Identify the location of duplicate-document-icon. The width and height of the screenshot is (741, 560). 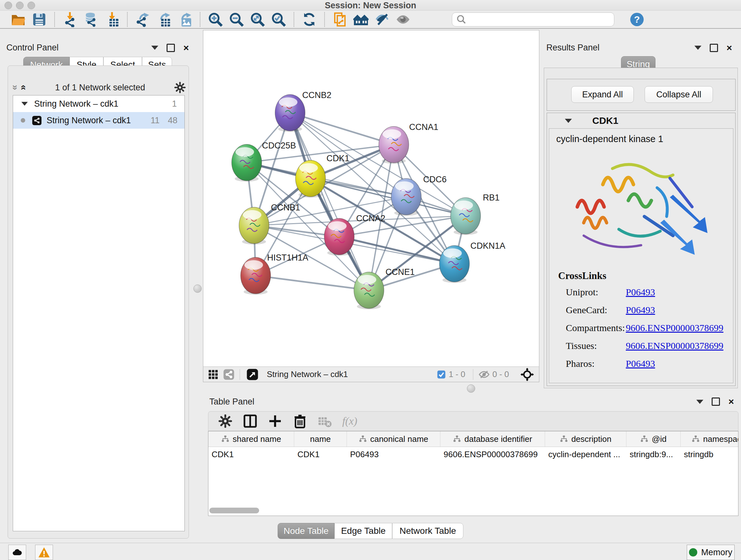
(340, 19).